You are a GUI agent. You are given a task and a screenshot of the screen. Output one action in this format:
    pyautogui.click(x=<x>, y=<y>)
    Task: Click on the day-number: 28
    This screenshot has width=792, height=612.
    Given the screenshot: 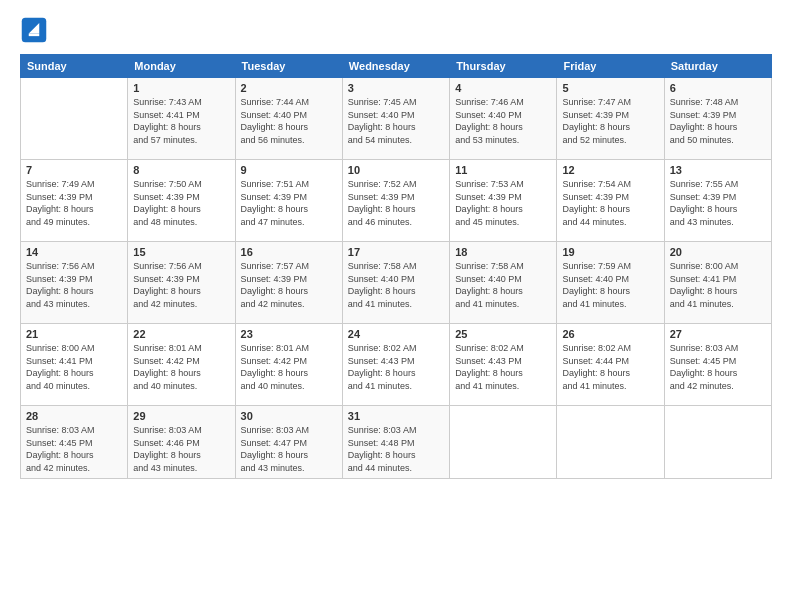 What is the action you would take?
    pyautogui.click(x=74, y=416)
    